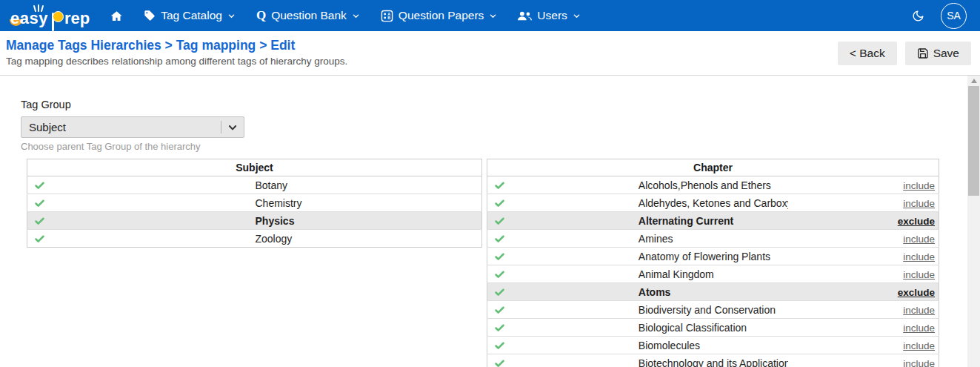  What do you see at coordinates (713, 257) in the screenshot?
I see `chapter-row: Anatomy of Flowering Plants include` at bounding box center [713, 257].